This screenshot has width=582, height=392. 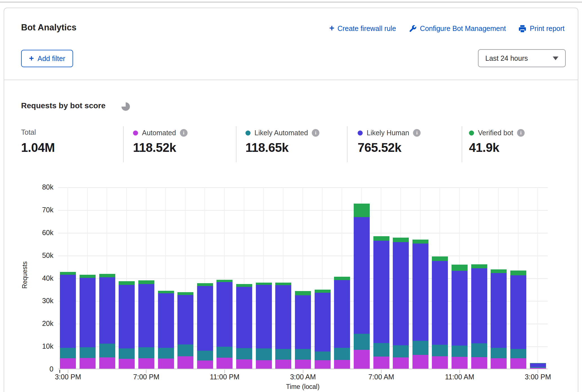 What do you see at coordinates (47, 58) in the screenshot?
I see `add-filter-button: + Add filter` at bounding box center [47, 58].